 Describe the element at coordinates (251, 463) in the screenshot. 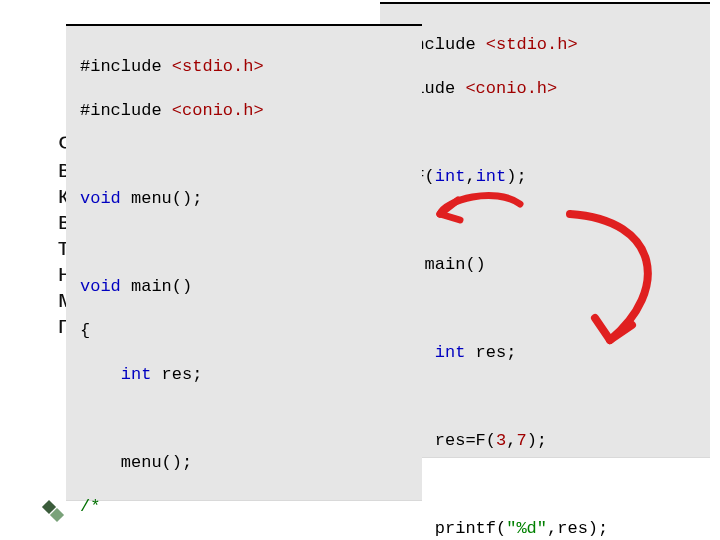

I see `code-line: menu();` at that location.